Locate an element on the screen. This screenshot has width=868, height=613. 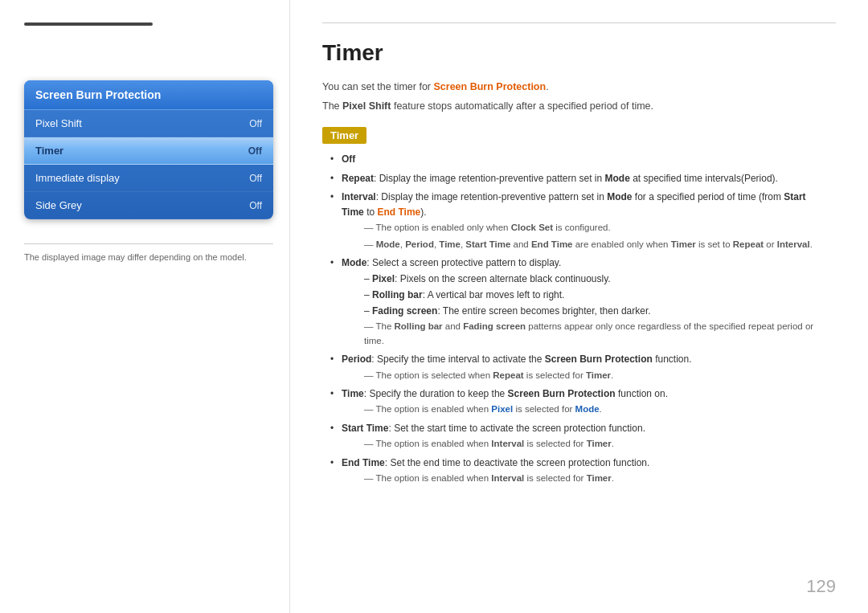
timer-value: Off is located at coordinates (256, 151).